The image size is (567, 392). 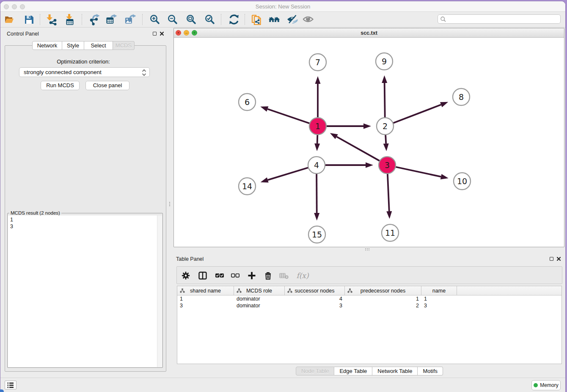 I want to click on search-icon, so click(x=443, y=19).